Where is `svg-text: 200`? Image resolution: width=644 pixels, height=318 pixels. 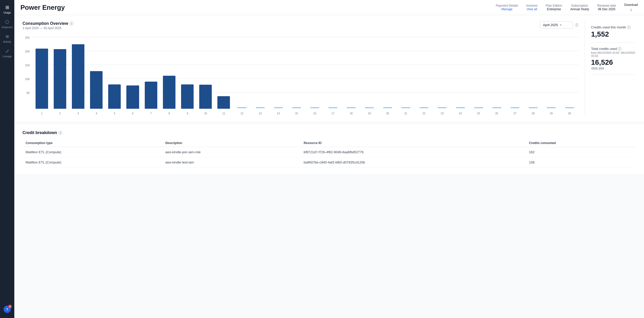 svg-text: 200 is located at coordinates (27, 51).